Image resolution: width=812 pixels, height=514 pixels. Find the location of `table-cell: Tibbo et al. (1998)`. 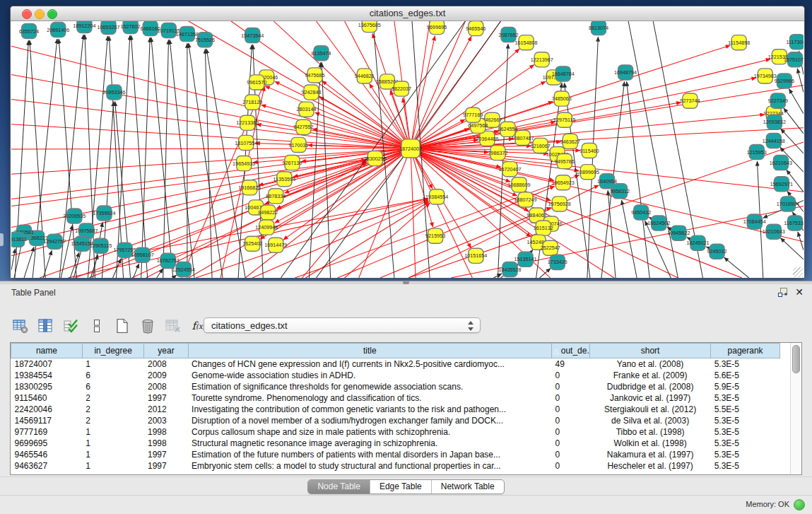

table-cell: Tibbo et al. (1998) is located at coordinates (650, 432).